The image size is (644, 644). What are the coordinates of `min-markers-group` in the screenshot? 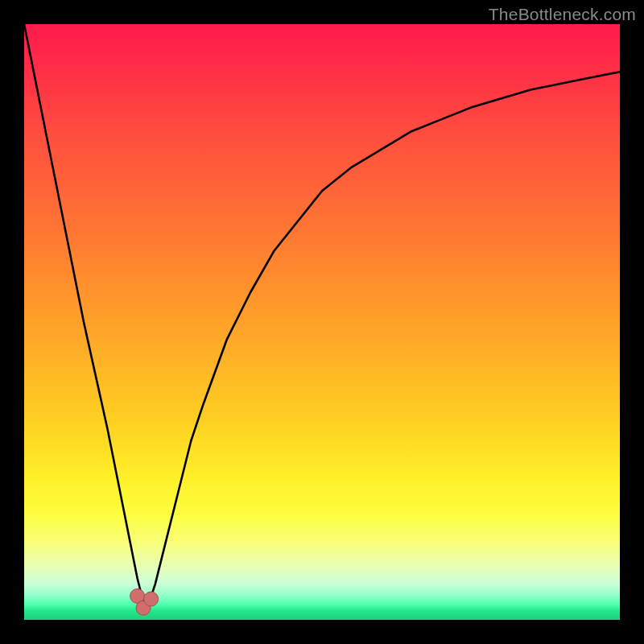 It's located at (145, 602).